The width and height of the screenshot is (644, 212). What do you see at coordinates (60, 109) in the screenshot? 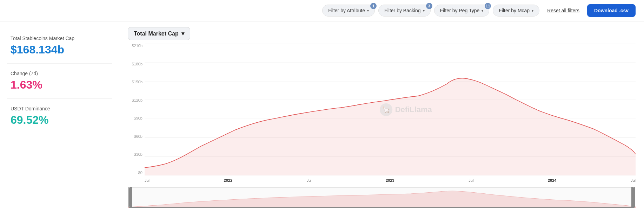
I see `dominance-label: USDT Dominance` at bounding box center [60, 109].